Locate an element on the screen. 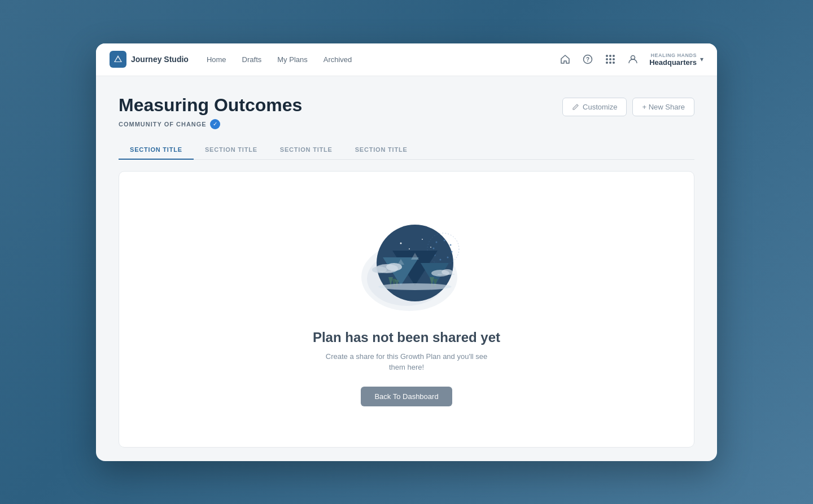  new-share-label: + New Share is located at coordinates (663, 107).